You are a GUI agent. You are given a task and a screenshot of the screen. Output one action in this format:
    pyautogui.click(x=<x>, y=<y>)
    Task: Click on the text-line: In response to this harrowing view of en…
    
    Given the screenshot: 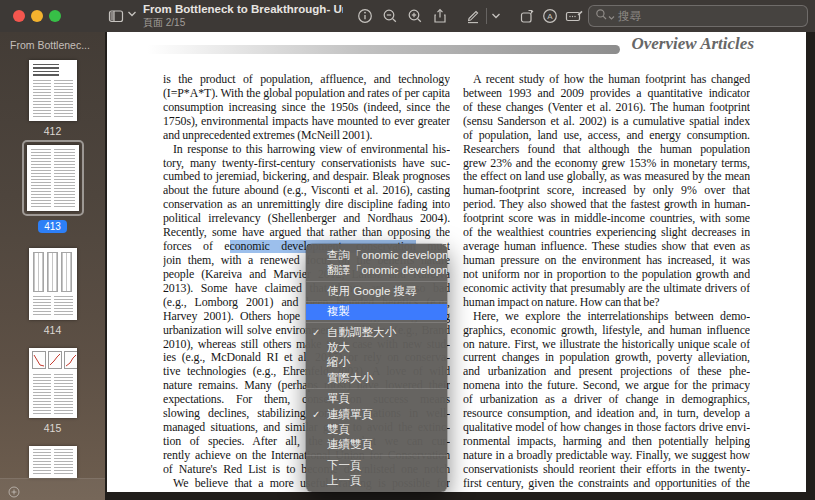 What is the action you would take?
    pyautogui.click(x=306, y=150)
    